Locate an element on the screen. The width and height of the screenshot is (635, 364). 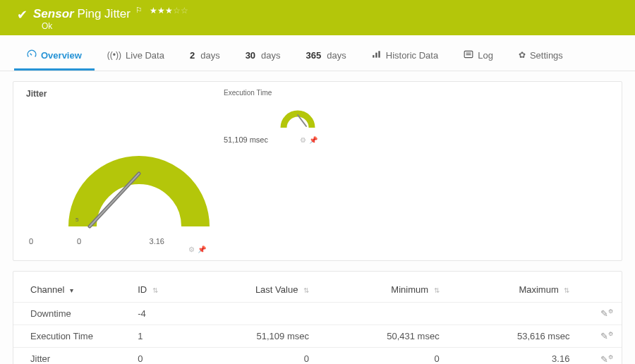
sensor-status: Ok is located at coordinates (115, 26).